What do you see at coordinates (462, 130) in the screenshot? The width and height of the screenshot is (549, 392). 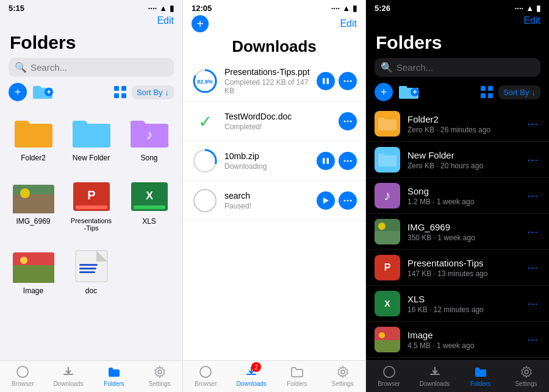 I see `meta-folder2-dark: Zero KB · 26 minutes ago` at bounding box center [462, 130].